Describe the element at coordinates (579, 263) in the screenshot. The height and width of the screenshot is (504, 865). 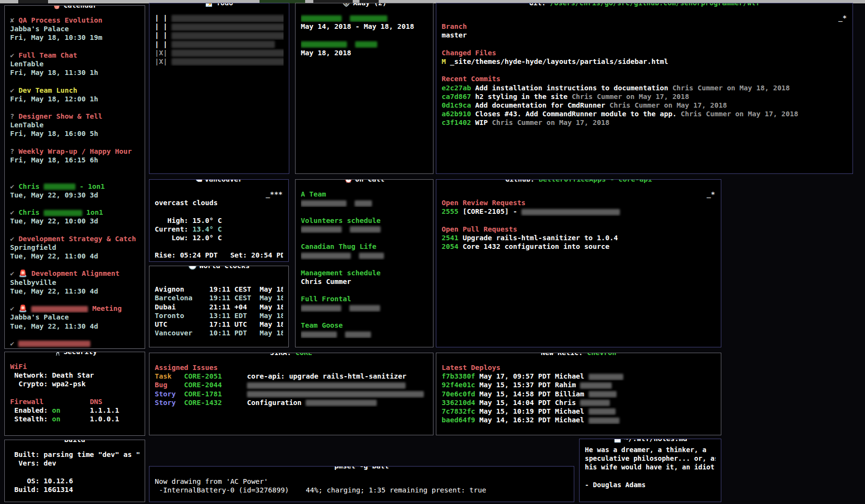
I see `github-panel: Github: BetterOfficeApps - core-api _* O…` at that location.